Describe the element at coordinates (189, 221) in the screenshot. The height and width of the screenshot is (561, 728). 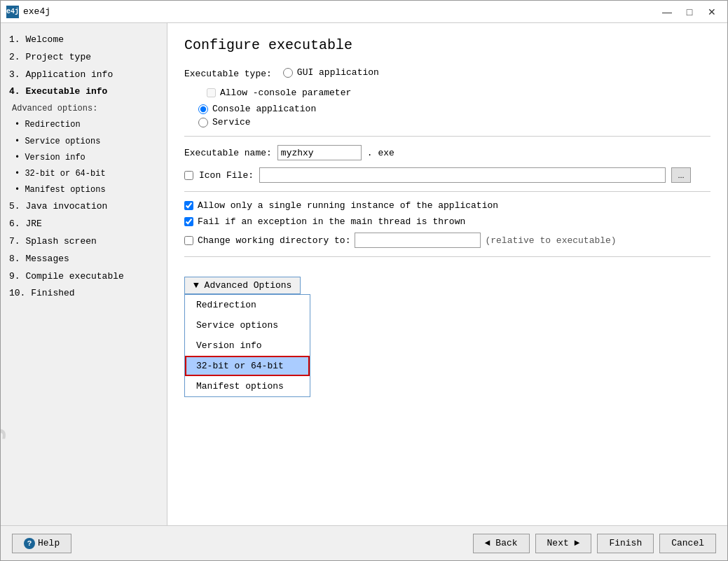
I see `fail-exception-checkbox` at that location.